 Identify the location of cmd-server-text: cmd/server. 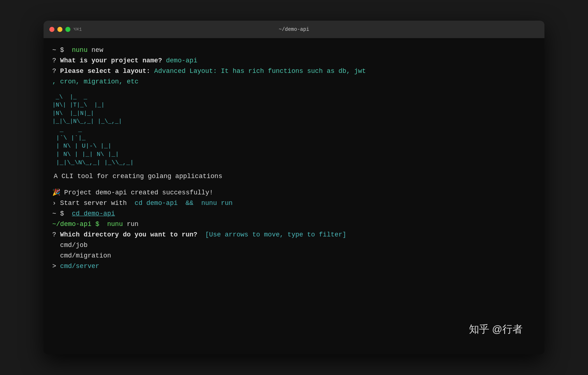
(80, 266).